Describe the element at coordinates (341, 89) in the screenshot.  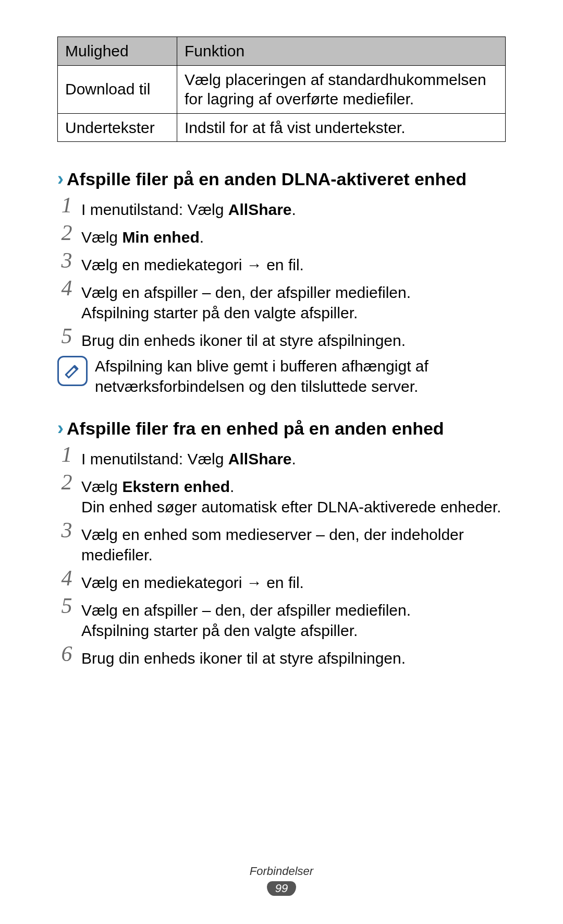
I see `cell-function: Vælg placeringen af standardhukommelsen …` at that location.